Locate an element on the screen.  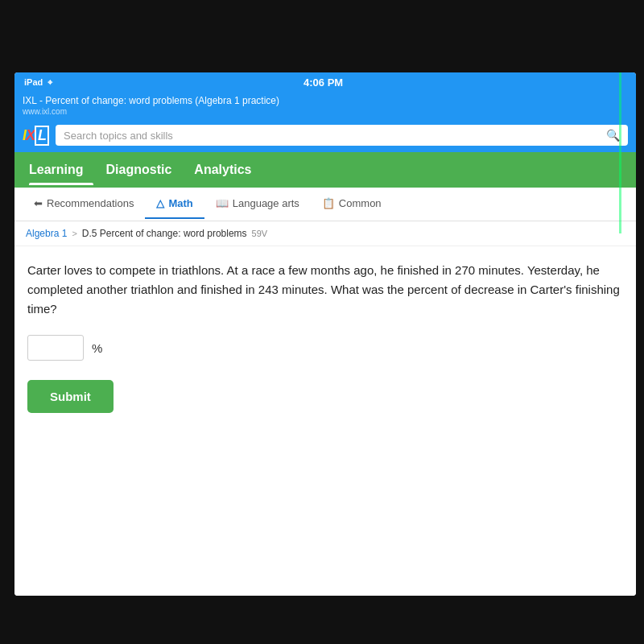
answer-row: % is located at coordinates (325, 348).